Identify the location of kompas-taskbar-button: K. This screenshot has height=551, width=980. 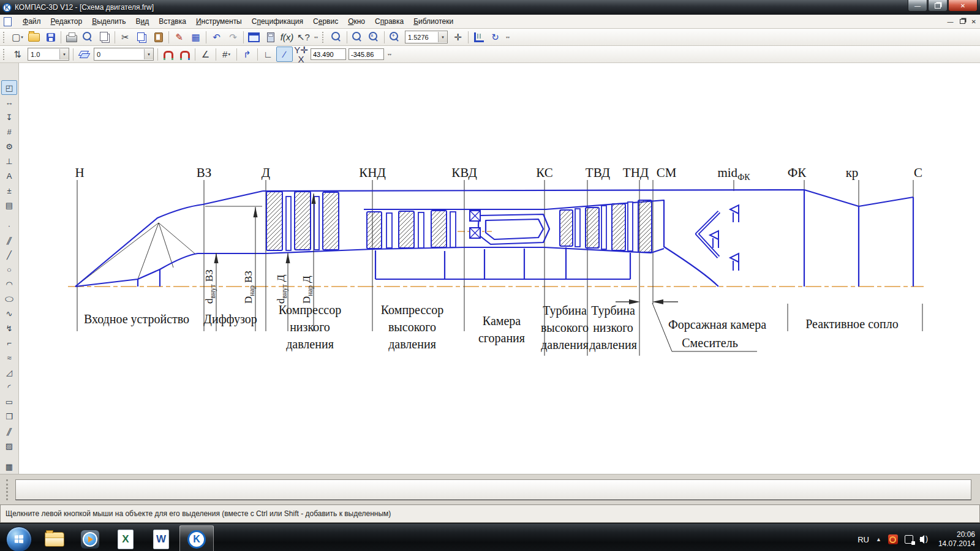
(197, 538).